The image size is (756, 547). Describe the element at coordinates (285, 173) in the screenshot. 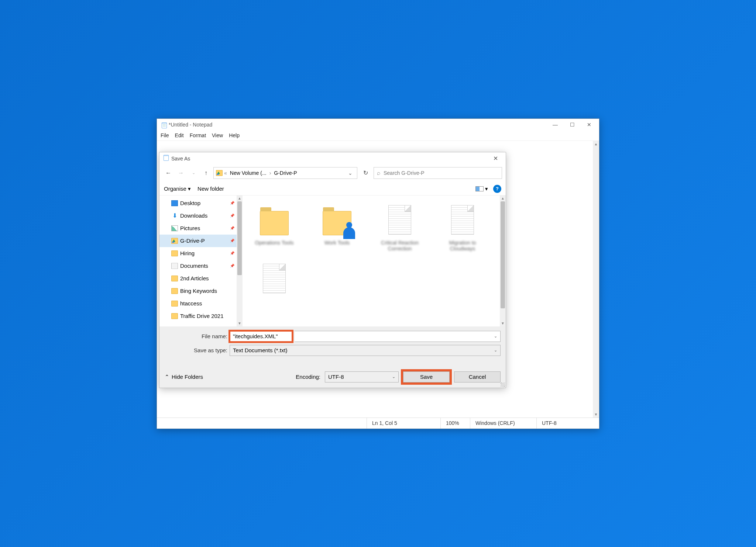

I see `breadcrumb-seg-folder: G-Drive-P` at that location.